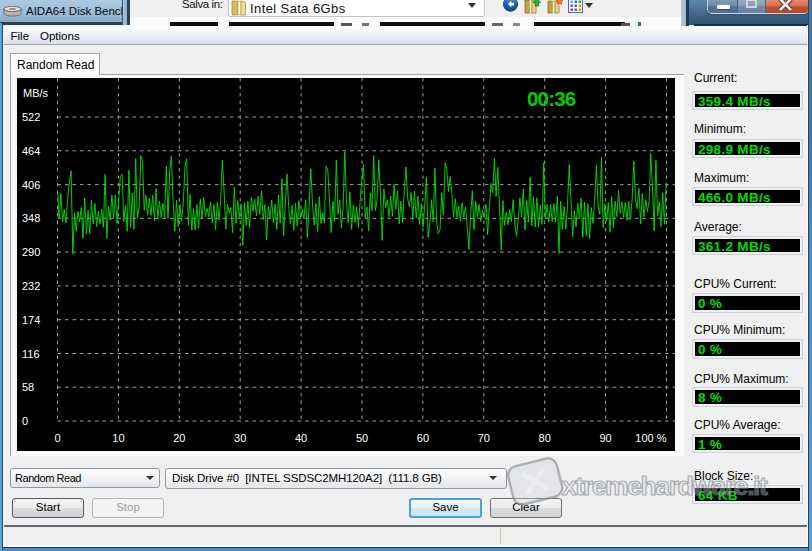 The height and width of the screenshot is (551, 812). I want to click on svg-text: 90, so click(605, 438).